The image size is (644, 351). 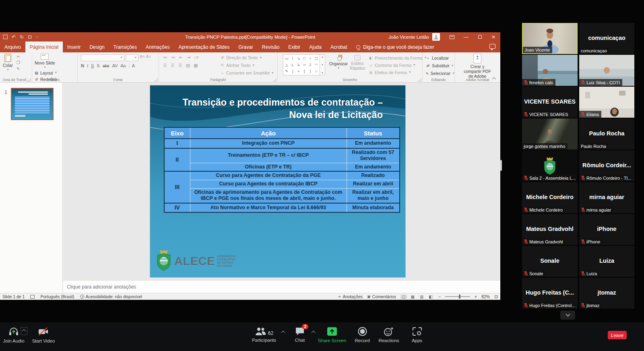 I want to click on font-dialog-launcher, so click(x=156, y=80).